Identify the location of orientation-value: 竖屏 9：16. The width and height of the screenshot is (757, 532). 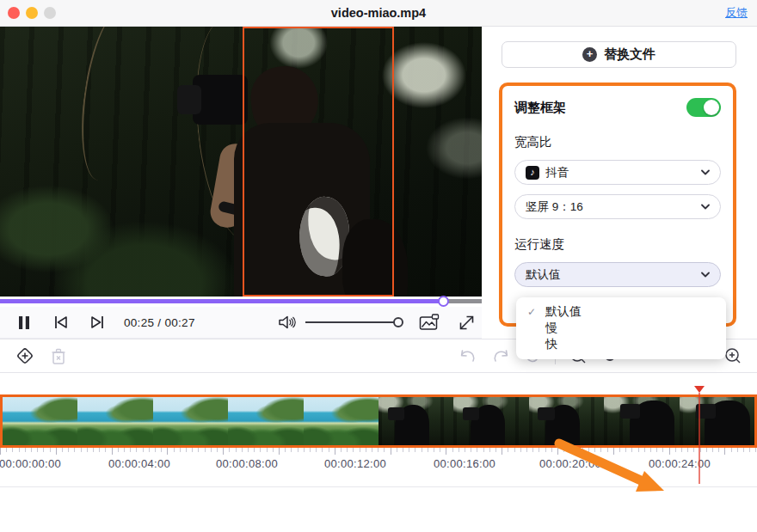
(554, 207).